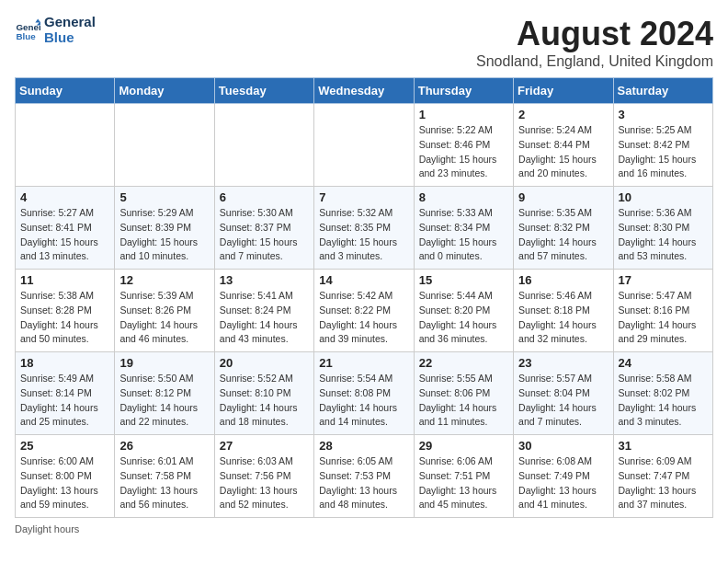  I want to click on column-header-monday: Monday, so click(165, 91).